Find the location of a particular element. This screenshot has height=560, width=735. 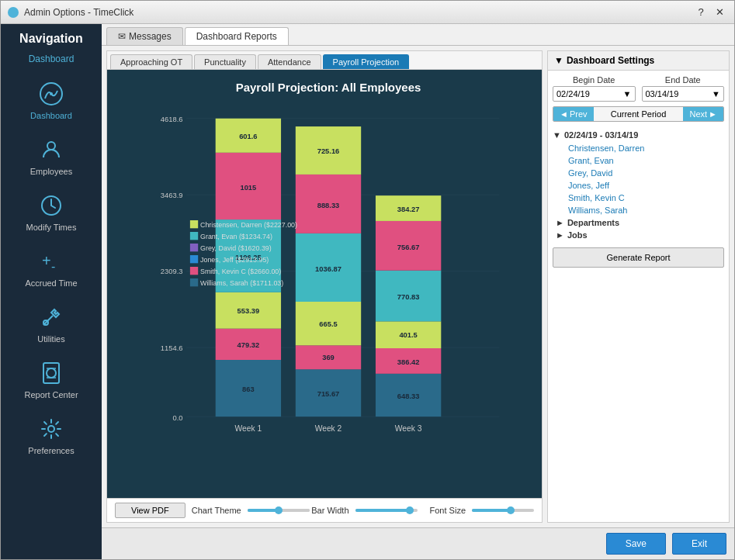

employee-grey: Grey, David is located at coordinates (638, 173).